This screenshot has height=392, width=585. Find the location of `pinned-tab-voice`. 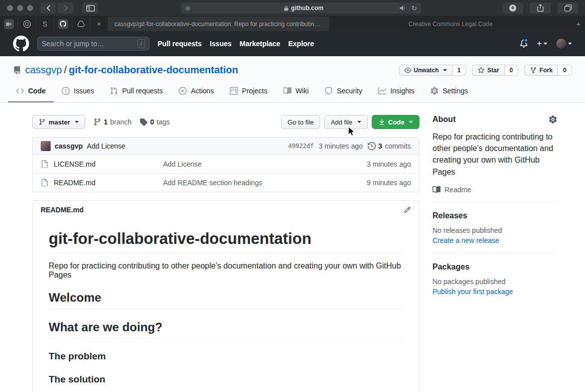

pinned-tab-voice is located at coordinates (27, 24).